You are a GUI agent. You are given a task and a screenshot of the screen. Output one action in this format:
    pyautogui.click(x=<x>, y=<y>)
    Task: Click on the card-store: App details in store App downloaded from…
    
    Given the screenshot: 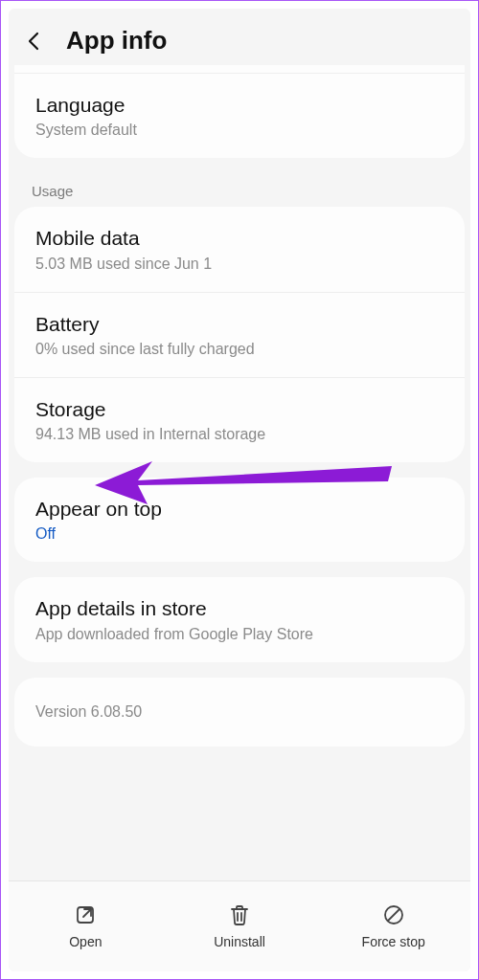 What is the action you would take?
    pyautogui.click(x=240, y=619)
    